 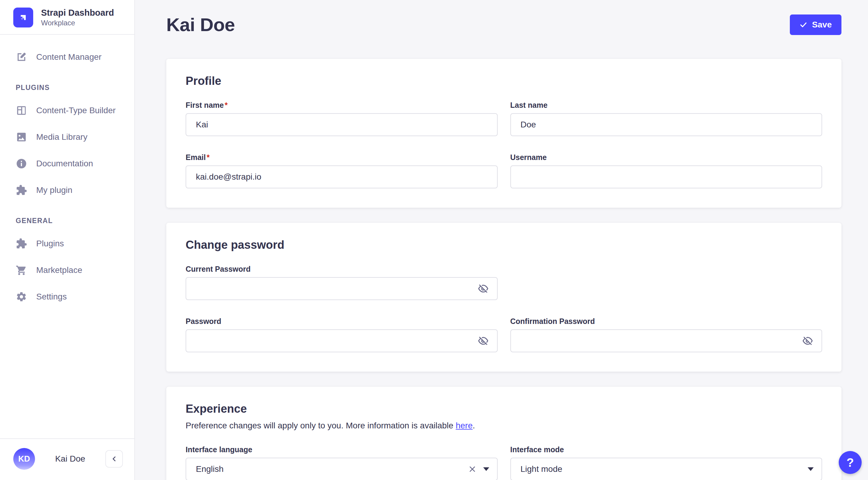 I want to click on chevron-left-icon, so click(x=114, y=459).